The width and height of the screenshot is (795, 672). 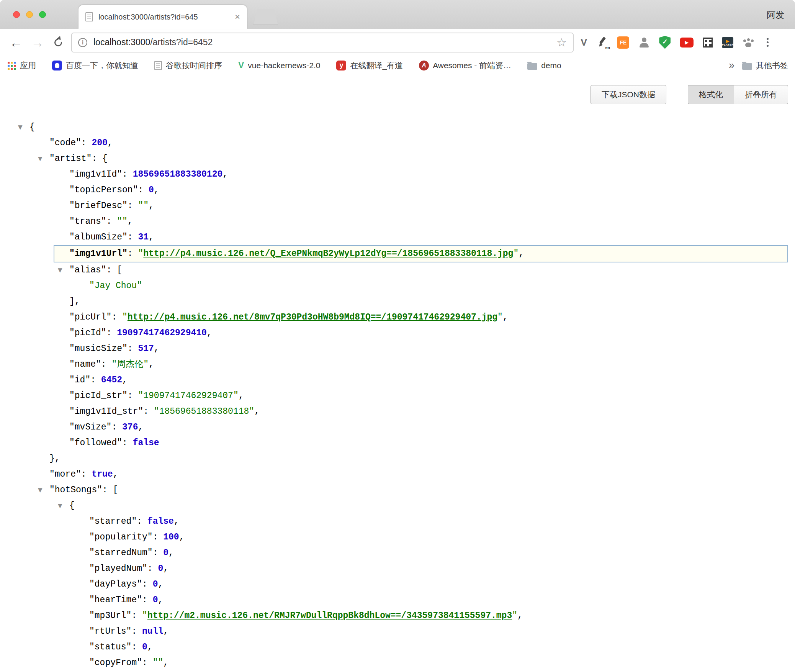 I want to click on collapse-all-button: 折叠所有, so click(x=761, y=95).